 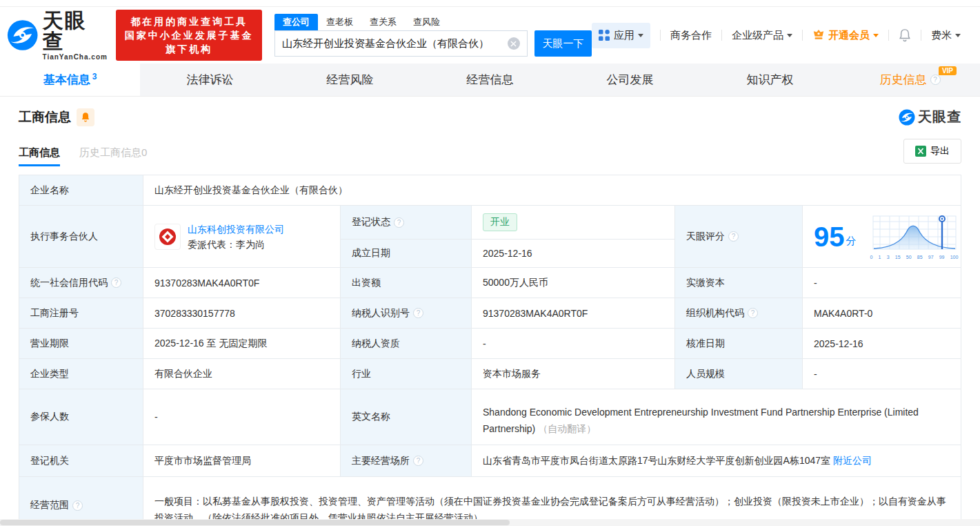 What do you see at coordinates (490, 80) in the screenshot?
I see `tab-business-info: 经营信息` at bounding box center [490, 80].